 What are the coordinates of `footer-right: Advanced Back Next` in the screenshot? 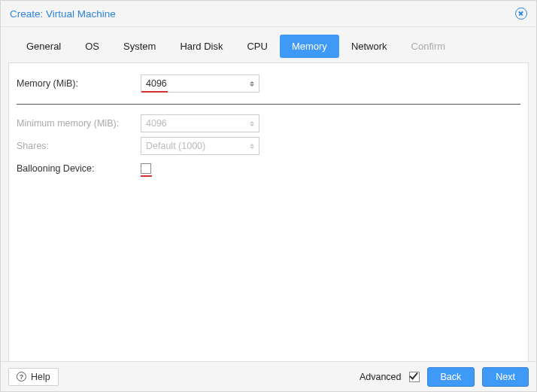 It's located at (444, 377).